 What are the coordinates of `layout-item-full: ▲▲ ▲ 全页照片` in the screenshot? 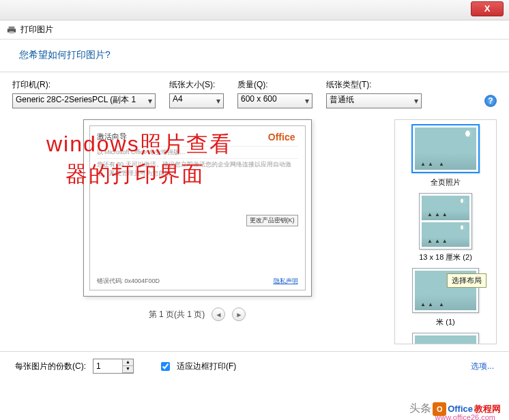 It's located at (446, 155).